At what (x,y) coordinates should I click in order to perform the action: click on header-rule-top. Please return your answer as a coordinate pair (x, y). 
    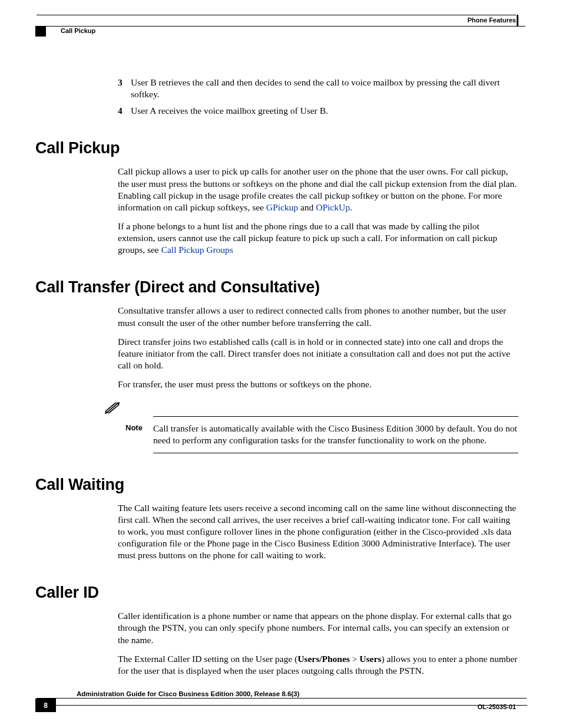
    Looking at the image, I should click on (276, 15).